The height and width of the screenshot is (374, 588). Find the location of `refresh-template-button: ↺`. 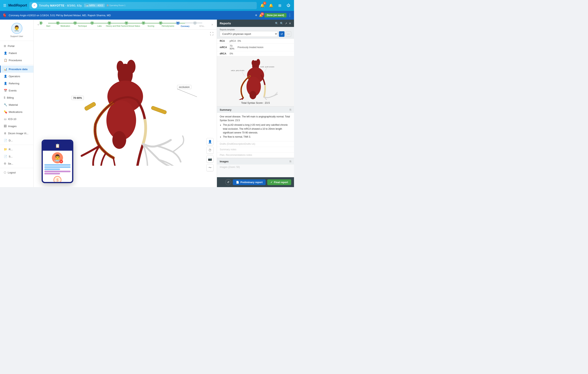

refresh-template-button: ↺ is located at coordinates (282, 34).